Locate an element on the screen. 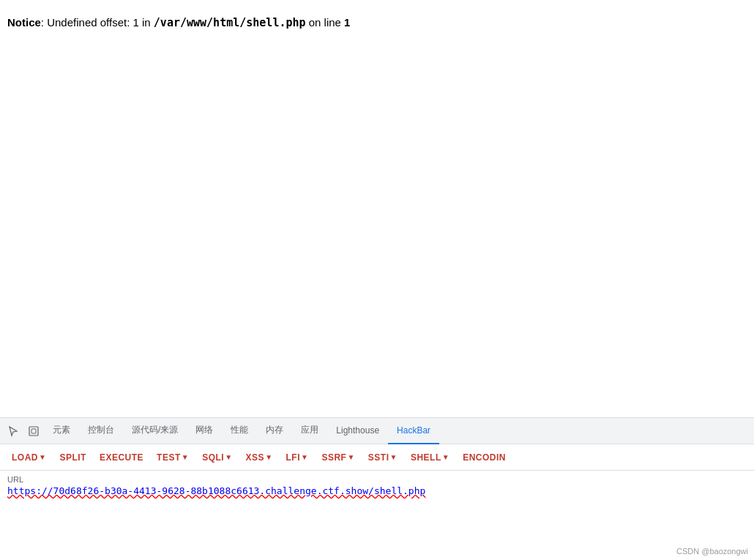 This screenshot has width=754, height=560. sqli-arrow: ▼ is located at coordinates (228, 457).